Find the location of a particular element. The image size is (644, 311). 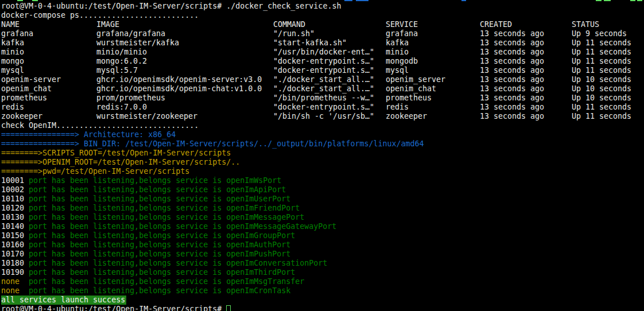

container-command: "./docker_start_all.…" is located at coordinates (329, 89).